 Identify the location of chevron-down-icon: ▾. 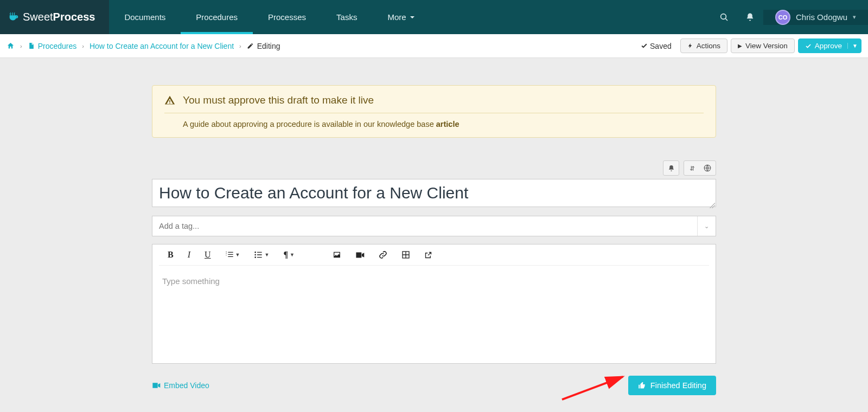
(854, 17).